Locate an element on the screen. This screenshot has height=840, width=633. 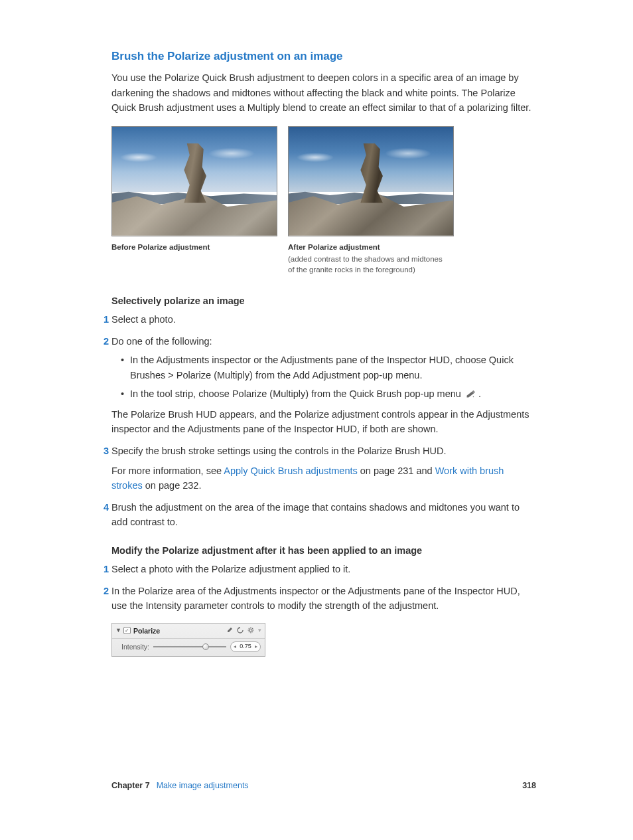
step-item: 1 Select a photo with the Polarize adjus… is located at coordinates (324, 569).